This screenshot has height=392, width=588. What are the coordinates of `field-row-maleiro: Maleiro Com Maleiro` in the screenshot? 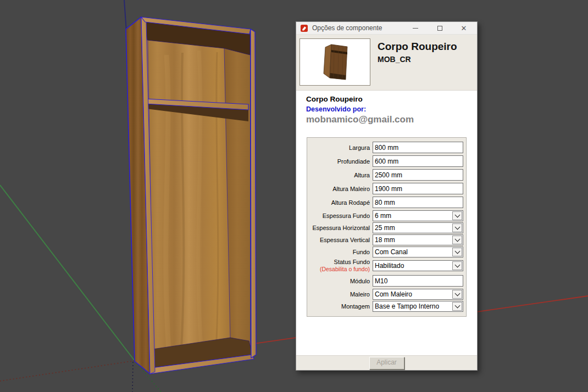 It's located at (386, 294).